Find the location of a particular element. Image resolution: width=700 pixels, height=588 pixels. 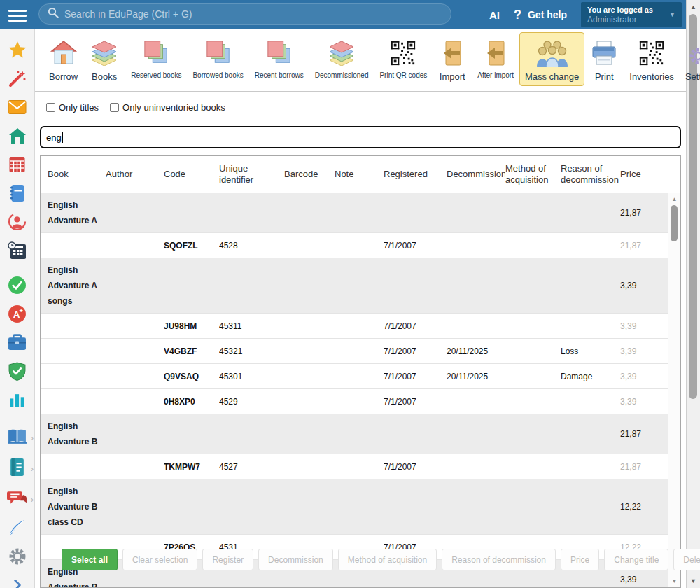

column-header-barcode: Barcode is located at coordinates (309, 174).